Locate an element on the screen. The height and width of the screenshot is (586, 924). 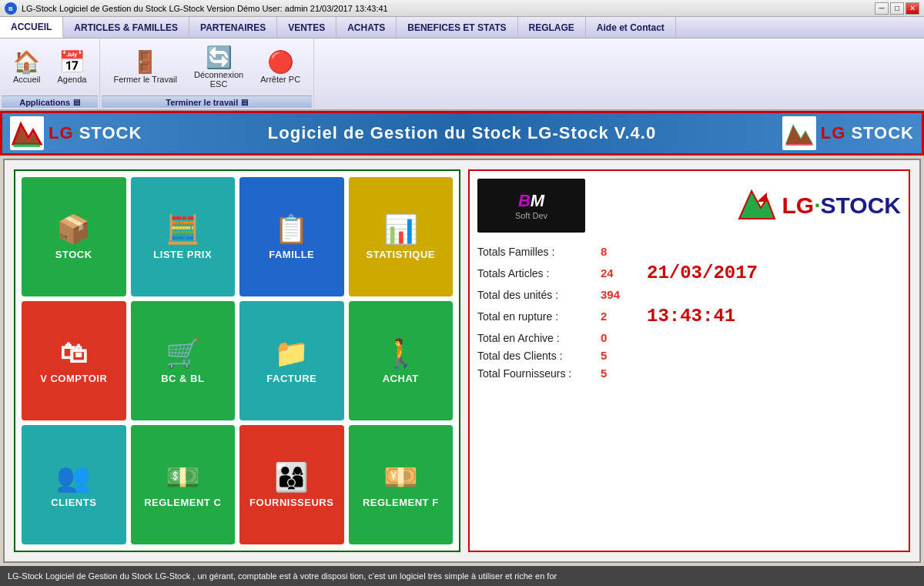
module-reglement-f: 💴 REGLEMENT F is located at coordinates (401, 485).